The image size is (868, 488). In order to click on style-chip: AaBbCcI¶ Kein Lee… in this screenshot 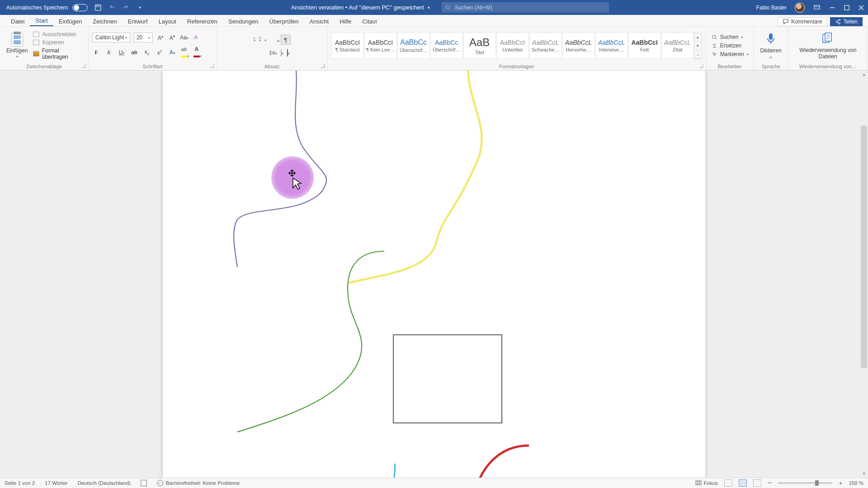, I will do `click(381, 46)`.